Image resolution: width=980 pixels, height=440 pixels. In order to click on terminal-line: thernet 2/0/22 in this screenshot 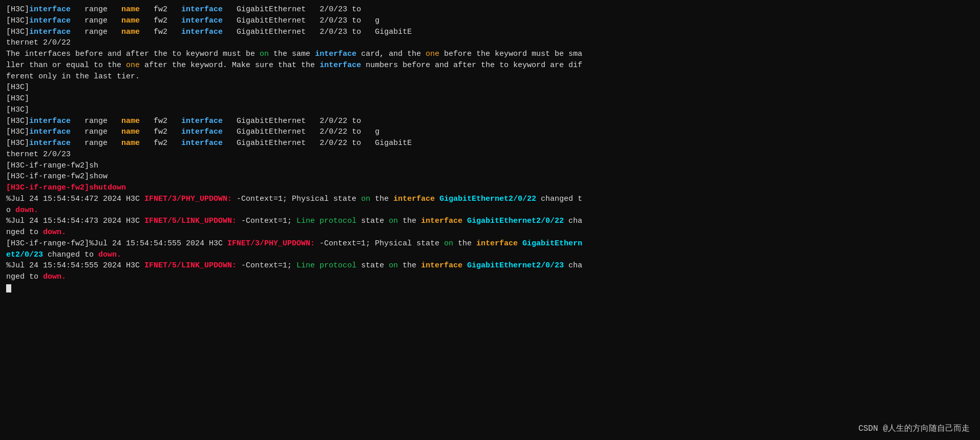, I will do `click(491, 43)`.